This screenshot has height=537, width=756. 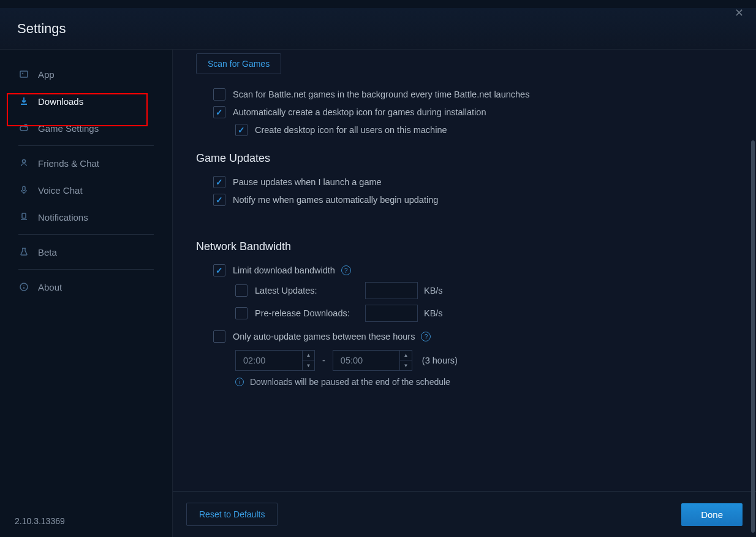 What do you see at coordinates (464, 246) in the screenshot?
I see `section-title-network-bandwidth: Network Bandwidth` at bounding box center [464, 246].